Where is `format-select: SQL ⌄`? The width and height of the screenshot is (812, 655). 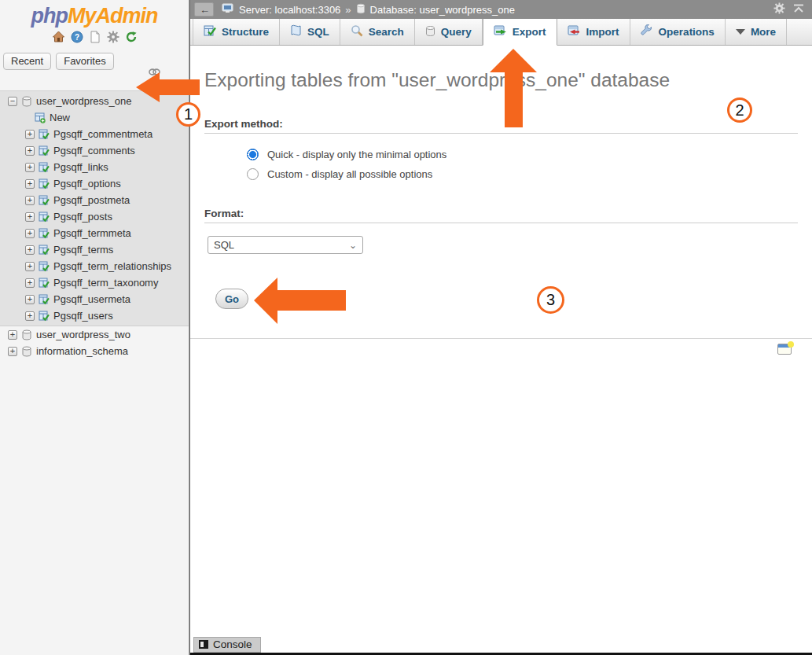
format-select: SQL ⌄ is located at coordinates (285, 245).